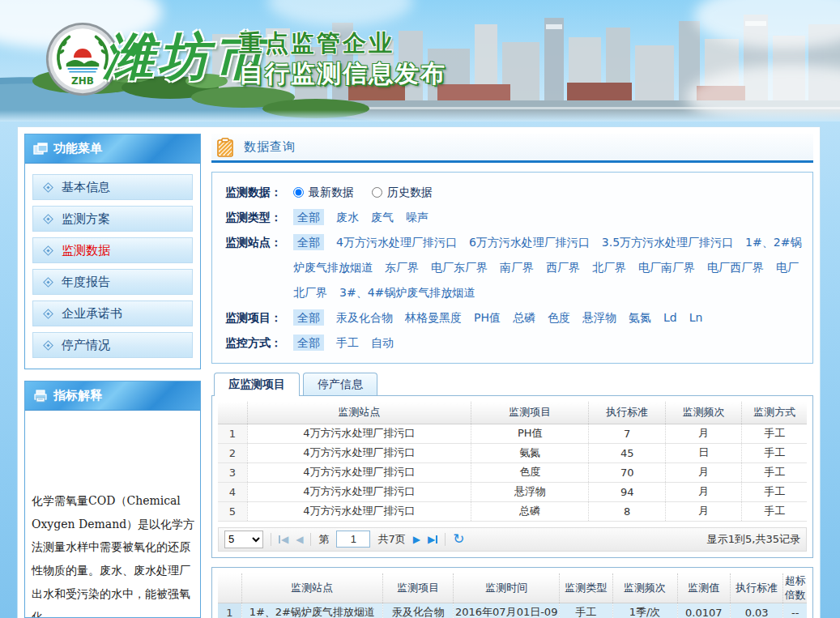  What do you see at coordinates (703, 413) in the screenshot?
I see `column-header: 监测频次` at bounding box center [703, 413].